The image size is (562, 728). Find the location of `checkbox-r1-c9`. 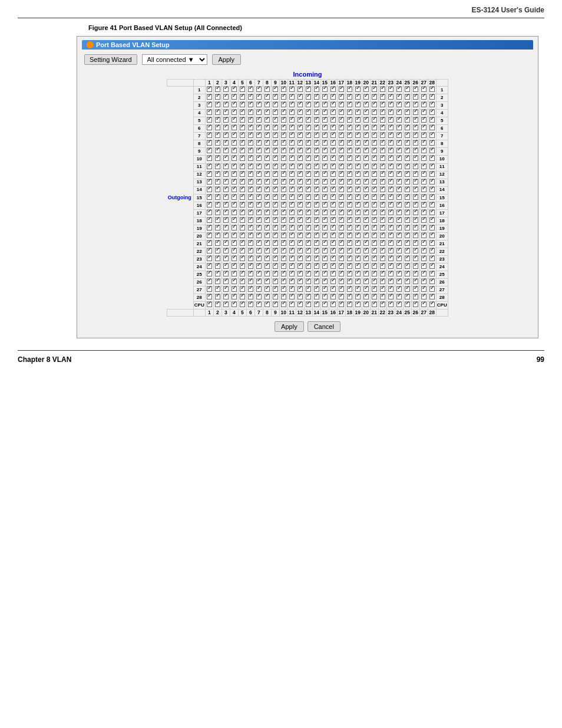

checkbox-r1-c9 is located at coordinates (276, 90).